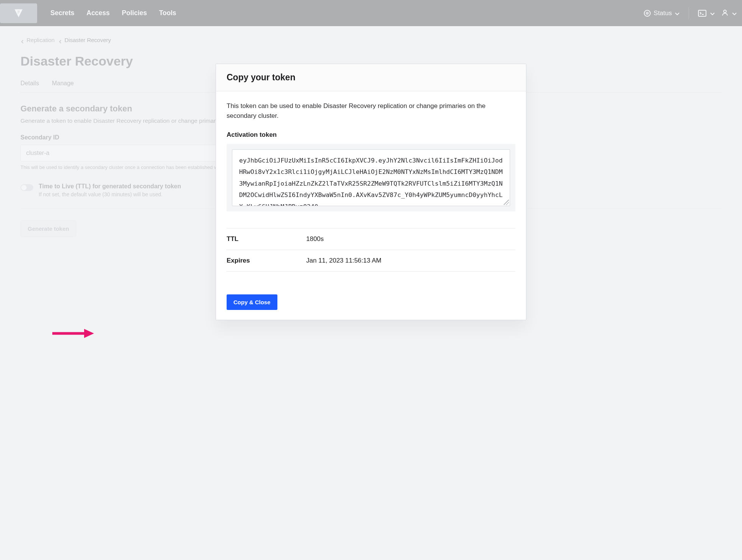 Image resolution: width=742 pixels, height=560 pixels. Describe the element at coordinates (371, 169) in the screenshot. I see `modal-body: This token can be used to enable Disaste…` at that location.